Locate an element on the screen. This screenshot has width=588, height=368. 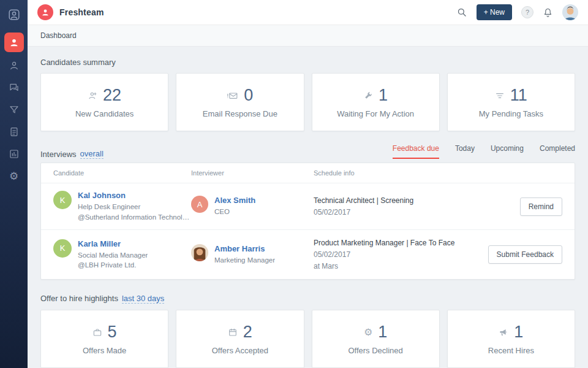
stat-card-recent-hires: 1 Recent Hires is located at coordinates (511, 339).